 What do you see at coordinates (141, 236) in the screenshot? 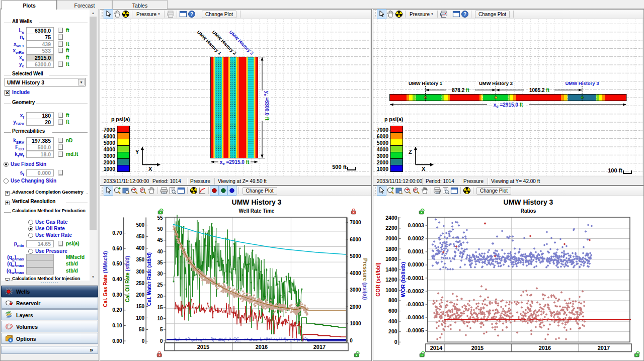
I see `svg-text: 450` at bounding box center [141, 236].